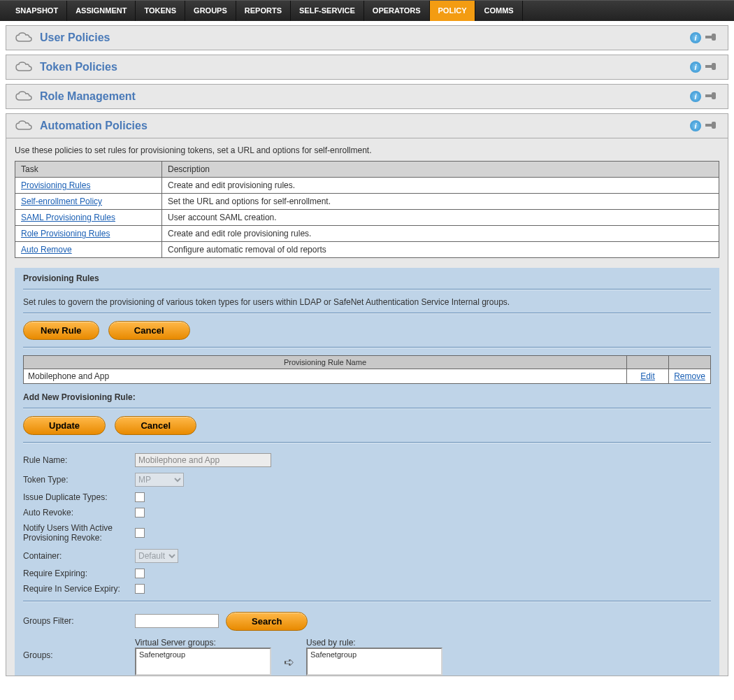 This screenshot has height=700, width=734. What do you see at coordinates (79, 513) in the screenshot?
I see `auto-revoke-label: Auto Revoke:` at bounding box center [79, 513].